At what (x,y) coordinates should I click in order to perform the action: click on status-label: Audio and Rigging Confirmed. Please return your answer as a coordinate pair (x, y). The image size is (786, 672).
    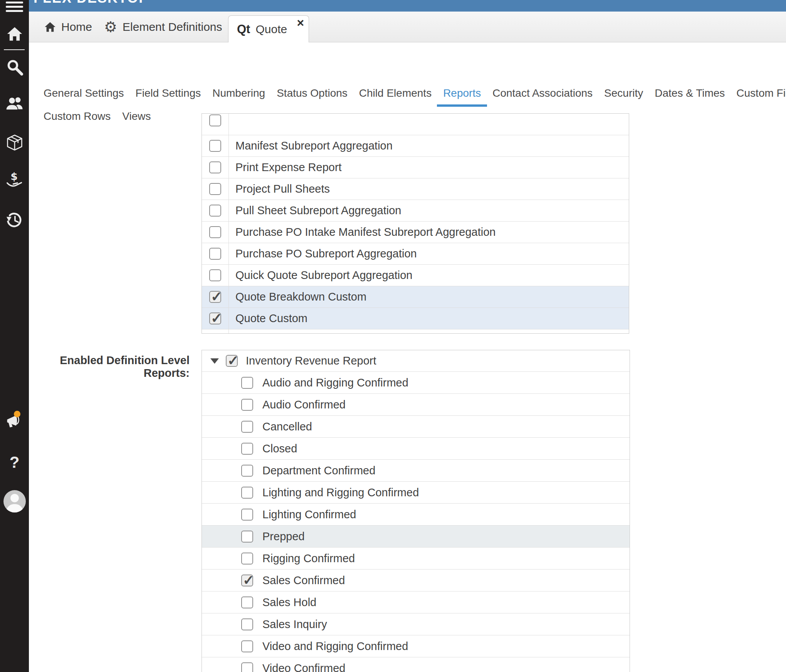
    Looking at the image, I should click on (335, 383).